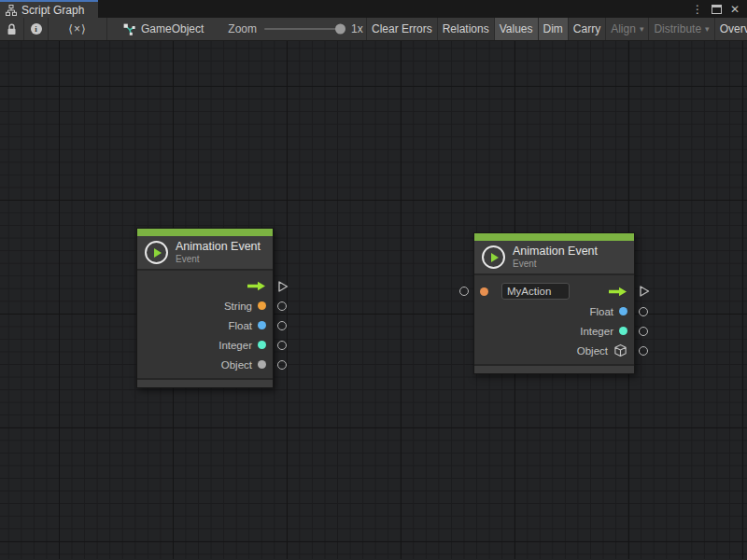  I want to click on node-animation-event-2: Animation Event Event Float, so click(555, 303).